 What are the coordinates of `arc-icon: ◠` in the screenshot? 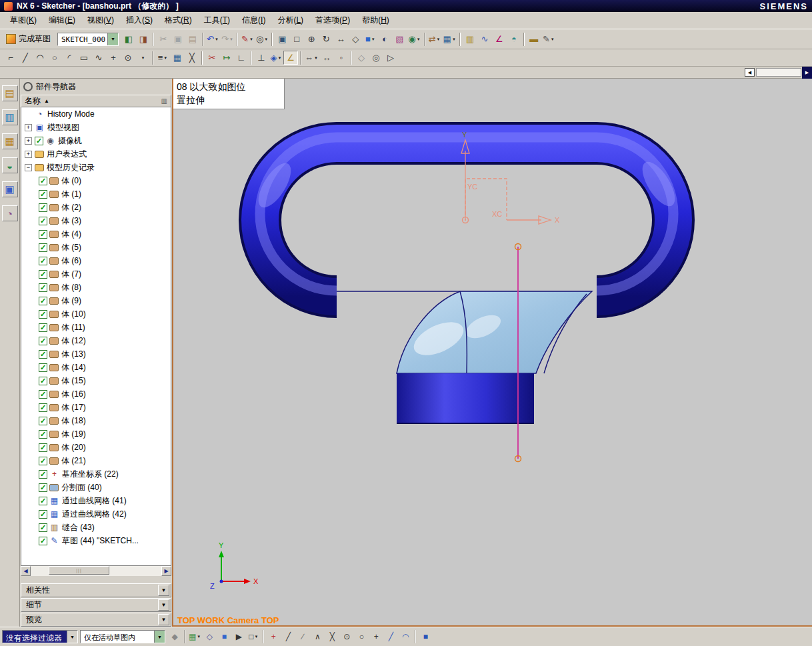 It's located at (40, 57).